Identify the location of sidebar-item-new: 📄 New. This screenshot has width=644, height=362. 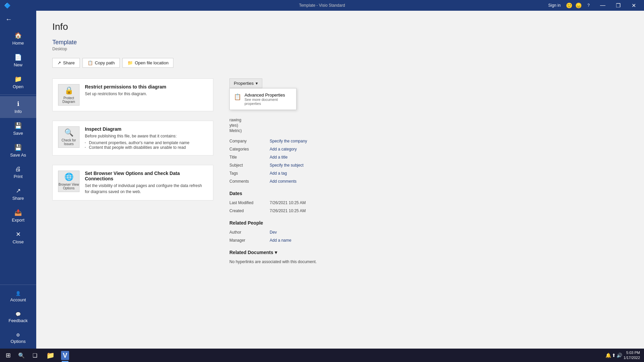
(18, 60).